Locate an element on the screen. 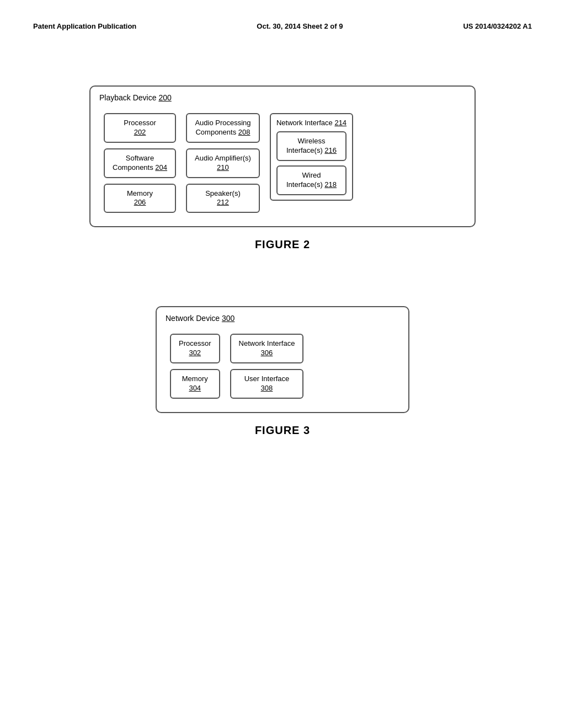 This screenshot has height=728, width=565. speaker-212-label: Speaker(s)212 is located at coordinates (223, 198).